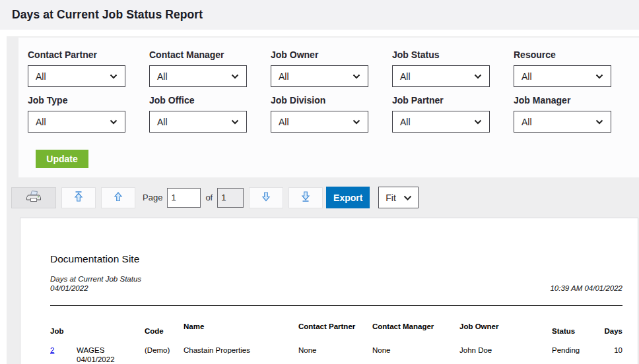 The height and width of the screenshot is (364, 639). I want to click on header-job: Job, so click(57, 331).